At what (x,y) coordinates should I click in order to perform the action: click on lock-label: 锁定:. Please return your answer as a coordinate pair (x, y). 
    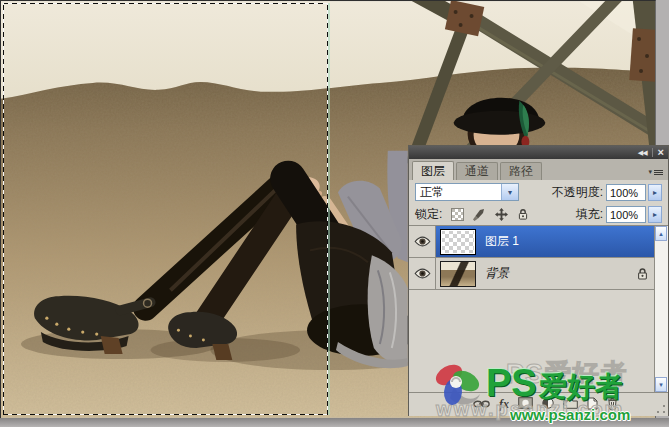
    Looking at the image, I should click on (428, 214).